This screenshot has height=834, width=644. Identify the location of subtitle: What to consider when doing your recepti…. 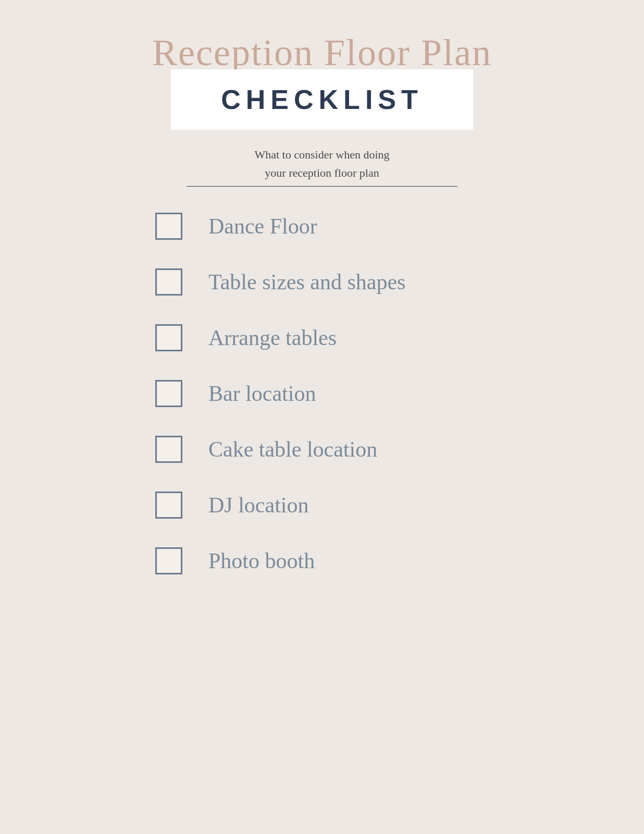
(322, 164).